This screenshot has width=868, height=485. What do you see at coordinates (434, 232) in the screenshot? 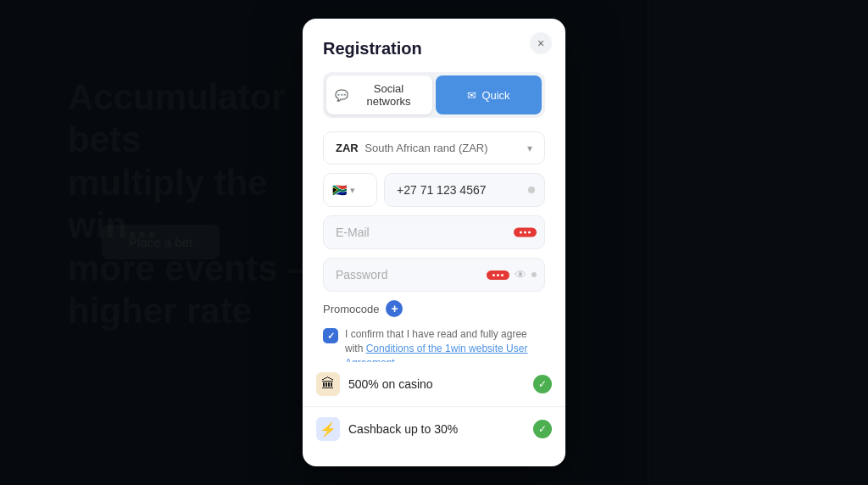
I see `email-input` at bounding box center [434, 232].